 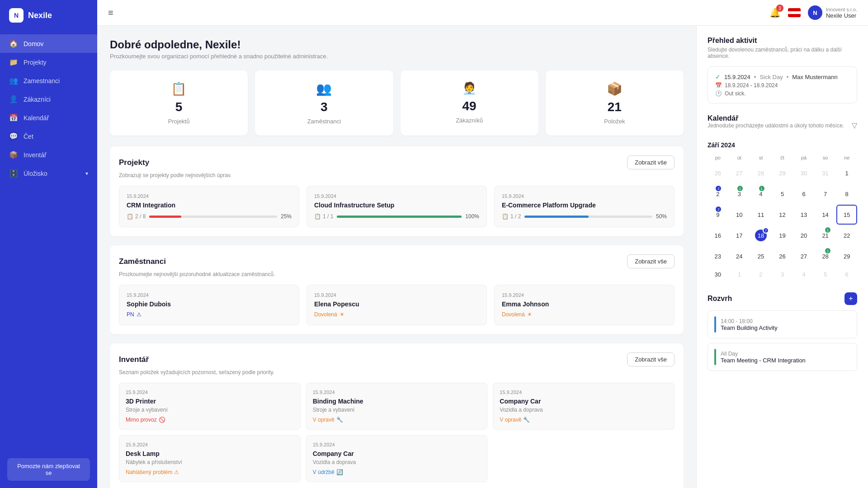 What do you see at coordinates (324, 103) in the screenshot?
I see `stat-card-zamestnanci: 👥 3 Zaměstnanci` at bounding box center [324, 103].